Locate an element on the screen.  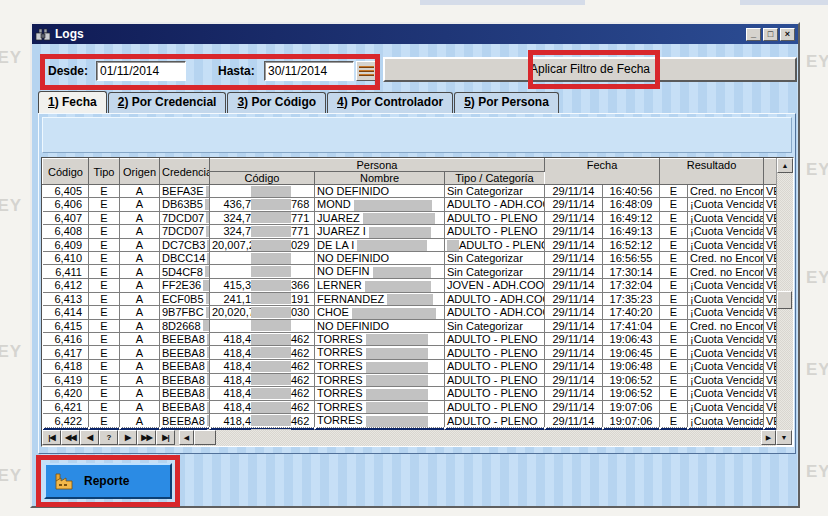
cell-credencial: 7DCD07 is located at coordinates (185, 232).